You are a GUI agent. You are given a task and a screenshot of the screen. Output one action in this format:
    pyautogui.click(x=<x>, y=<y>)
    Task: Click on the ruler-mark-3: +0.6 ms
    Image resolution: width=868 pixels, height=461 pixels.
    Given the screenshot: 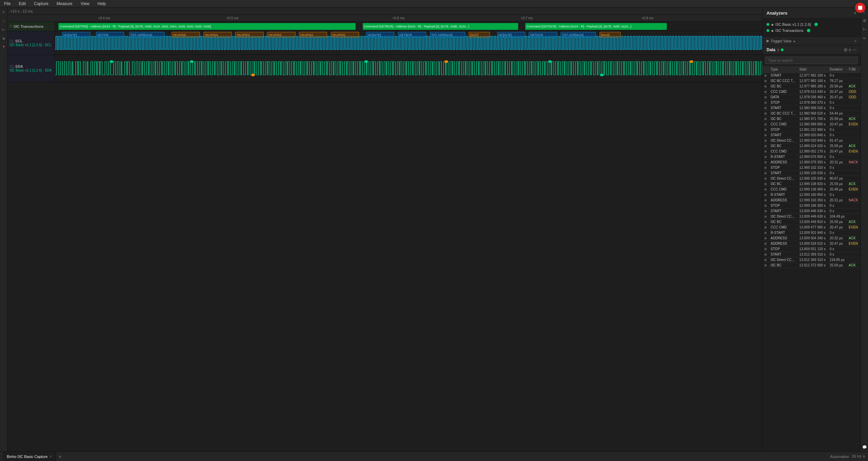 What is the action you would take?
    pyautogui.click(x=398, y=18)
    